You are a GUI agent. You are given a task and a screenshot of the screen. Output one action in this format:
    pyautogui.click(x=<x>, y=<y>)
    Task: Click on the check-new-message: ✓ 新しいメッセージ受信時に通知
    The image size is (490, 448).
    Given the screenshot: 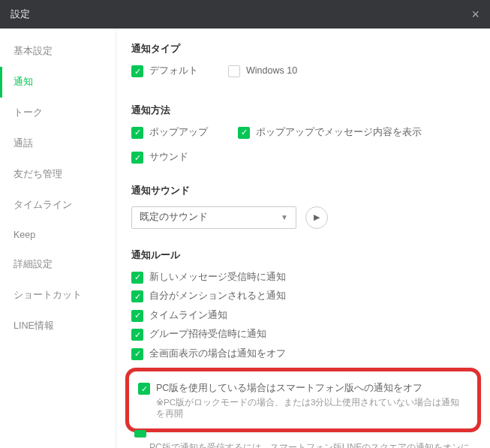 What is the action you would take?
    pyautogui.click(x=303, y=278)
    